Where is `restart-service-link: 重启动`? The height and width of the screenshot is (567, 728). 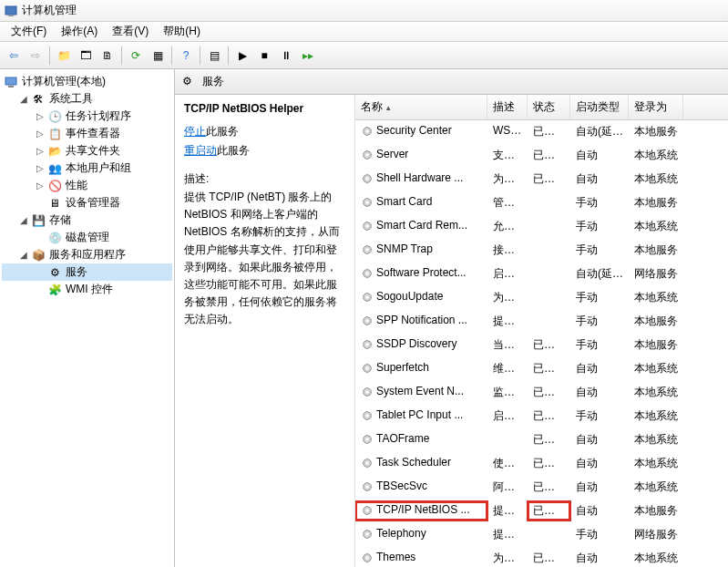
restart-service-link: 重启动 is located at coordinates (200, 150).